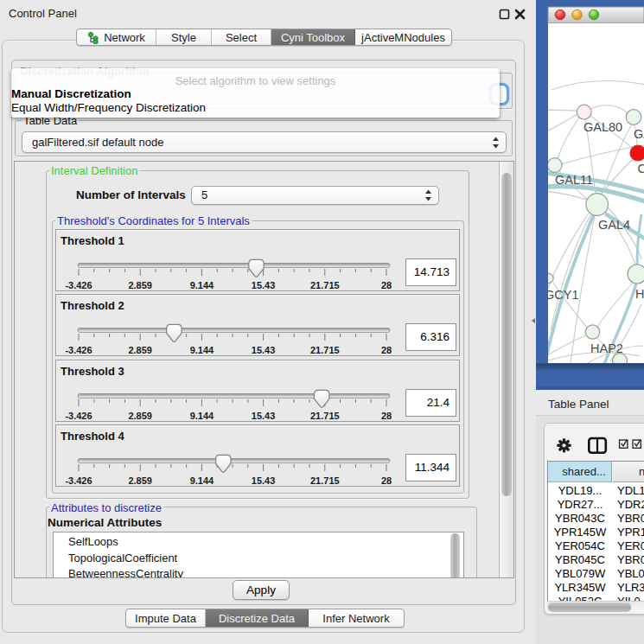 This screenshot has height=644, width=644. Describe the element at coordinates (640, 294) in the screenshot. I see `svg-text: H` at that location.